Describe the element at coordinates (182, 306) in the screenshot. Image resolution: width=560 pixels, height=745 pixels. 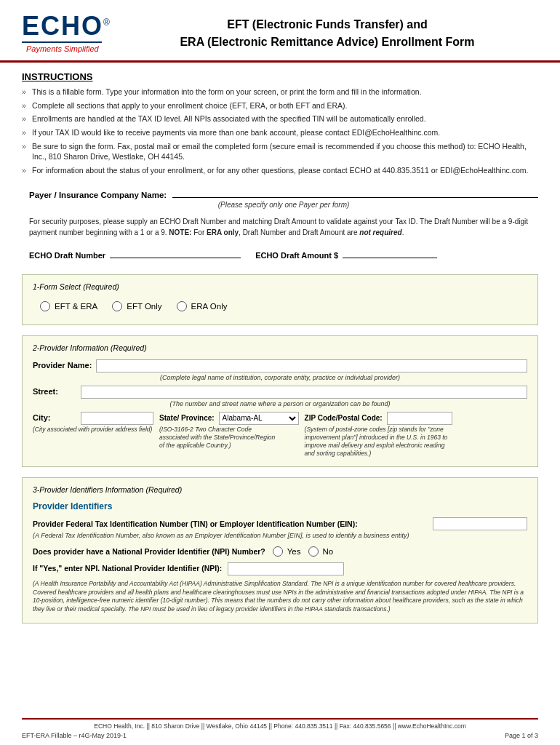
I see `radio-circle-era-only` at that location.